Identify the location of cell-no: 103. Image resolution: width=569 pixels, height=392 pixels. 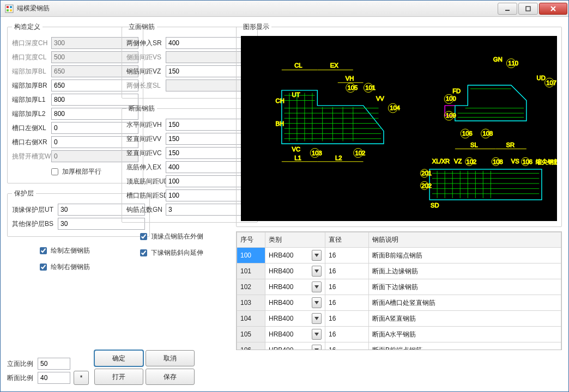
(251, 303).